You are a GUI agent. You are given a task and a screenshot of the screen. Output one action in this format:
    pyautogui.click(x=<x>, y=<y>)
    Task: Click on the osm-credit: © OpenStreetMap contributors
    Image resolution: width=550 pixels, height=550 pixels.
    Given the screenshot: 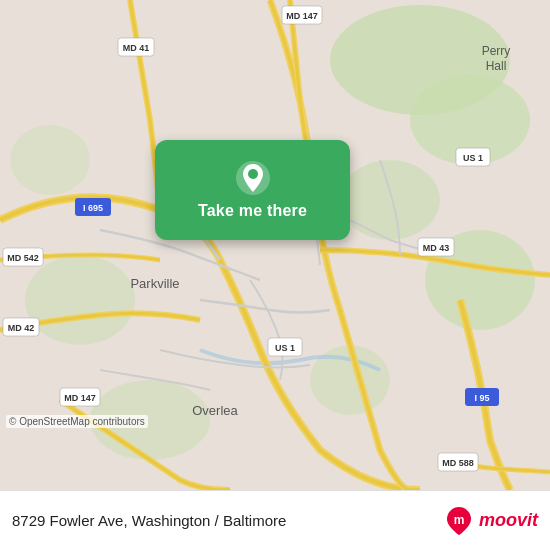 What is the action you would take?
    pyautogui.click(x=77, y=422)
    